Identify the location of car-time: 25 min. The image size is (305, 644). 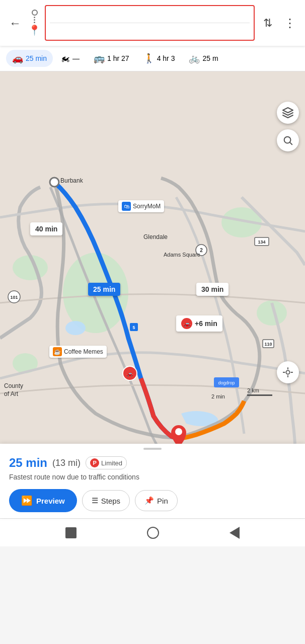
(36, 58).